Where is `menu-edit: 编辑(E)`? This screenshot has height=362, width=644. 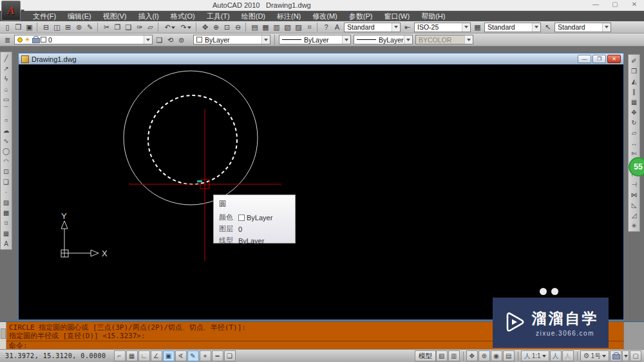
menu-edit: 编辑(E) is located at coordinates (80, 16).